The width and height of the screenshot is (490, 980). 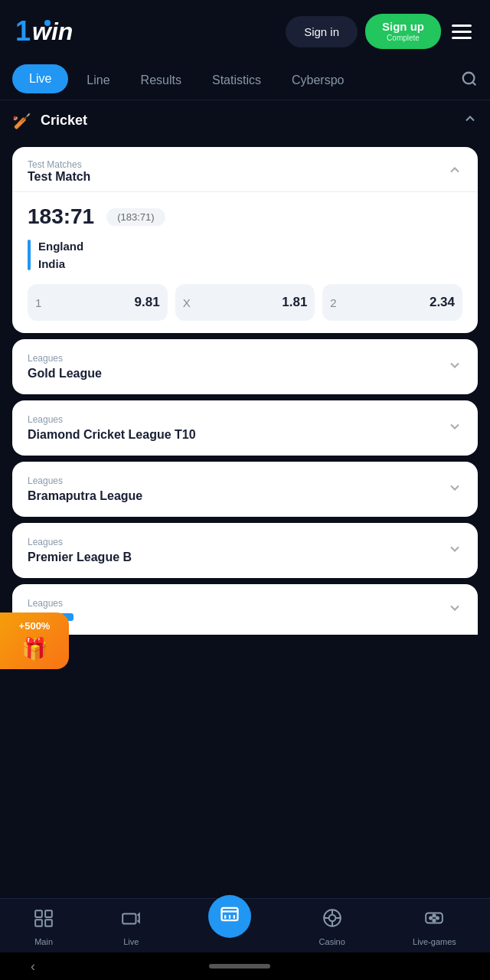 I want to click on logo: 1 win, so click(x=44, y=31).